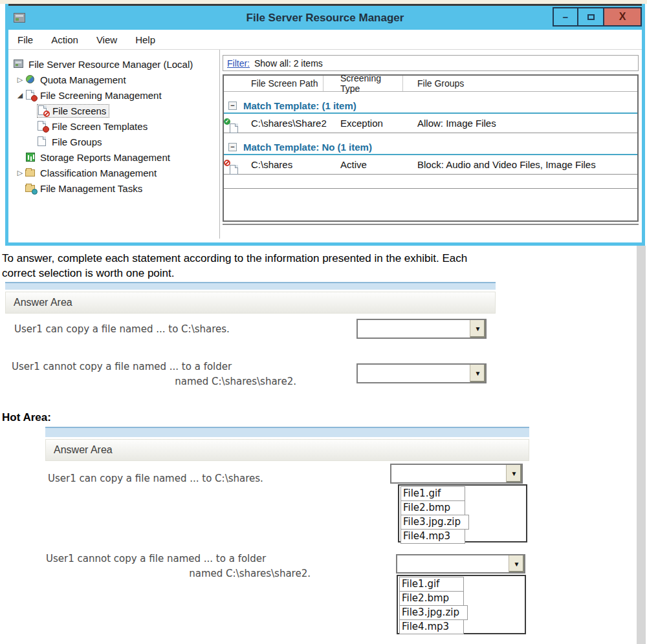 This screenshot has height=644, width=647. I want to click on filter-status: Show all: 2 items, so click(289, 63).